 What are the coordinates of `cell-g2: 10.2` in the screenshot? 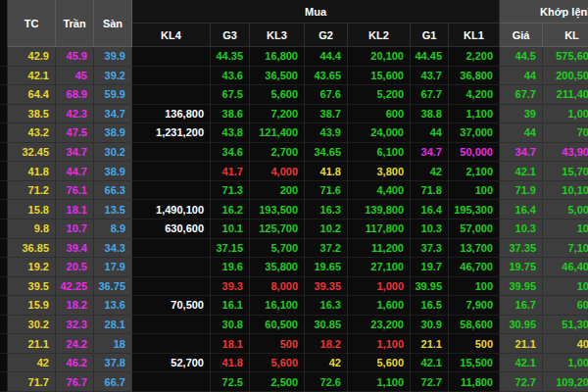 It's located at (326, 229).